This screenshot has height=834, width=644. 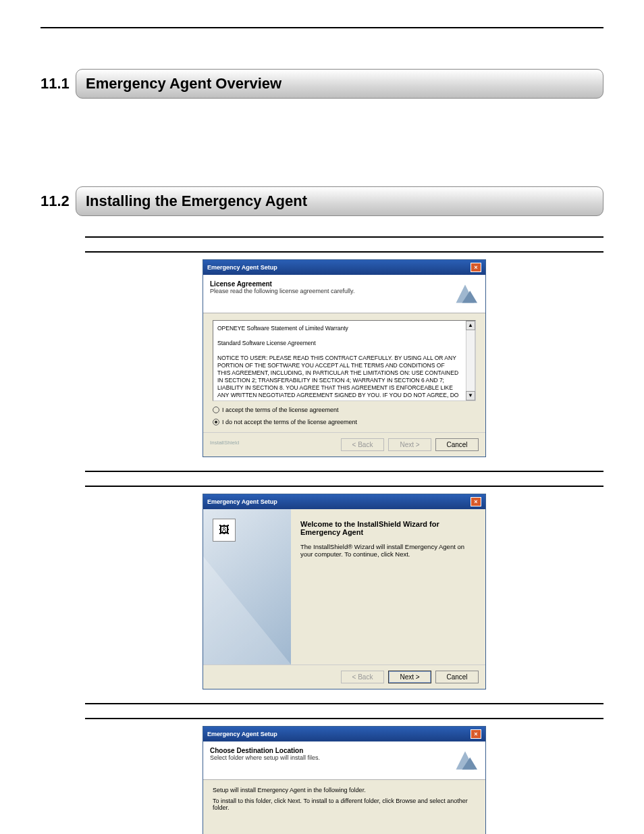 I want to click on step-destination: Emergency Agent Setup × Choose Destinati…, so click(x=344, y=780).